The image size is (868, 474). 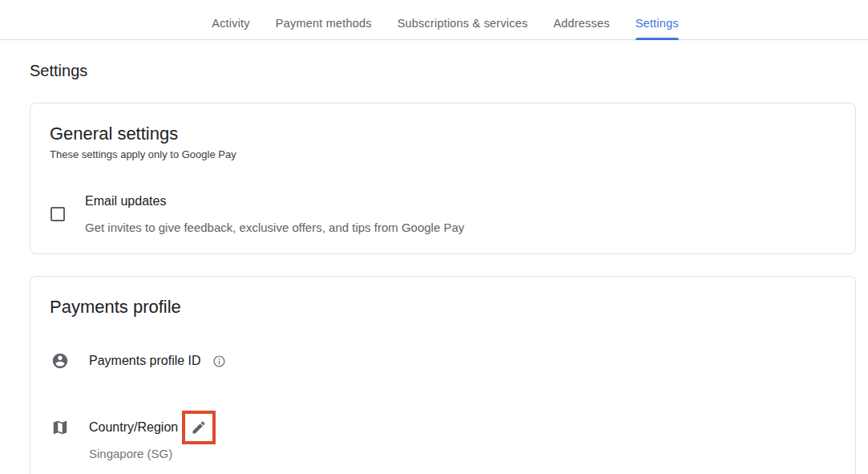 I want to click on pencil-icon, so click(x=199, y=427).